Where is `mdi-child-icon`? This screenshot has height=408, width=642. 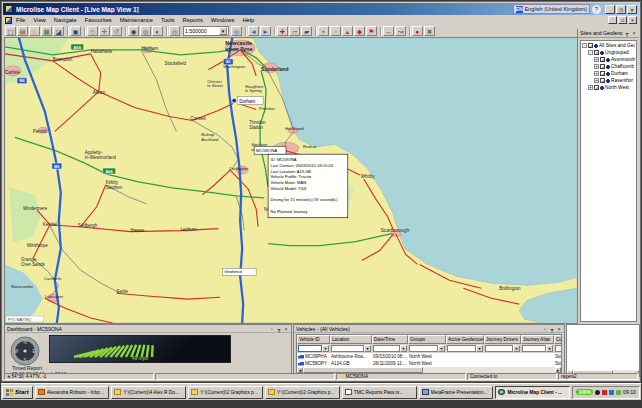
mdi-child-icon is located at coordinates (8, 20).